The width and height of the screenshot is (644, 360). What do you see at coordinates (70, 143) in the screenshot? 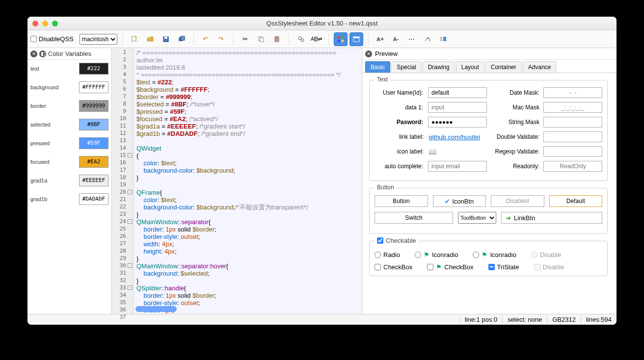
I see `var-pressed: pressed#59F` at bounding box center [70, 143].